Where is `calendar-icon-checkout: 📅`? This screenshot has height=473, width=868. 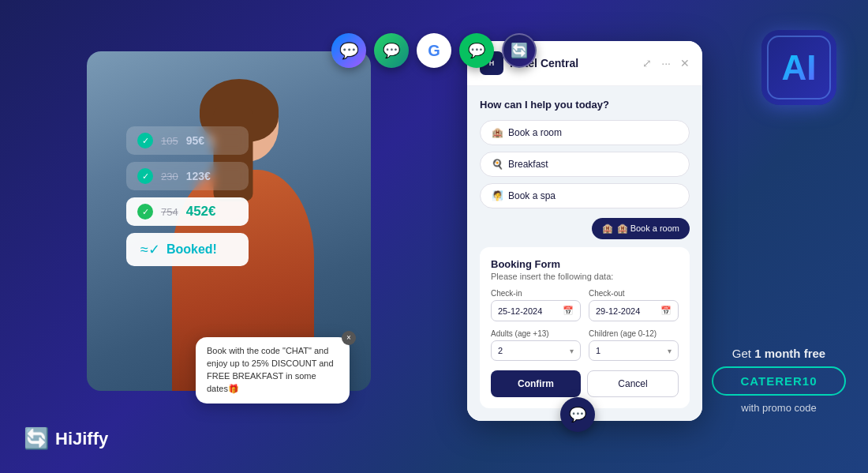
calendar-icon-checkout: 📅 is located at coordinates (666, 311).